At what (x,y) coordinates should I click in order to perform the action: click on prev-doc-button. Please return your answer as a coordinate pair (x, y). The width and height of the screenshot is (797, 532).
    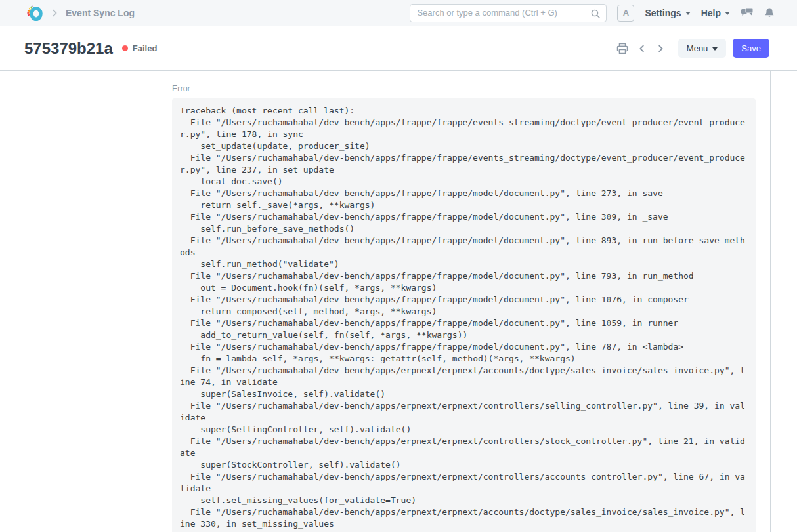
    Looking at the image, I should click on (642, 49).